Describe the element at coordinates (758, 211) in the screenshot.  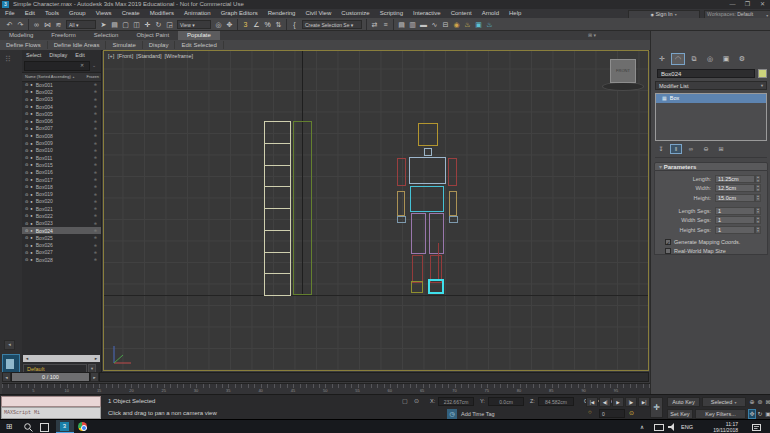
I see `param-spinner: ▲ ▼` at that location.